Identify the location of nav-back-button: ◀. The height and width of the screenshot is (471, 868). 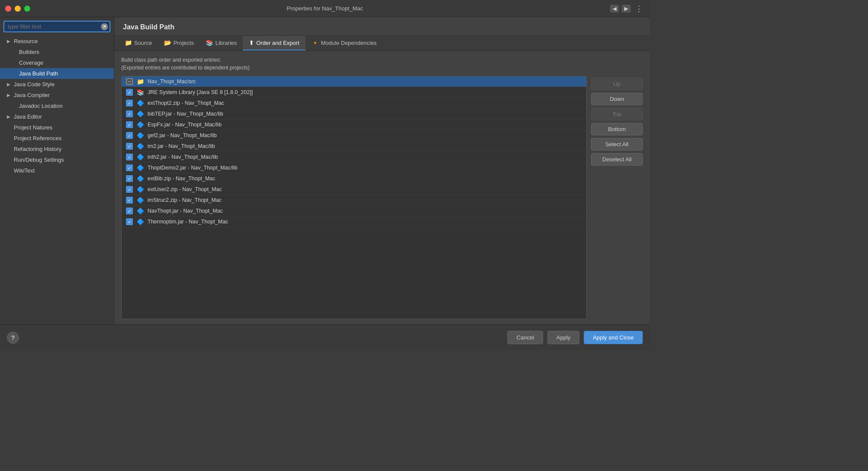
(614, 9).